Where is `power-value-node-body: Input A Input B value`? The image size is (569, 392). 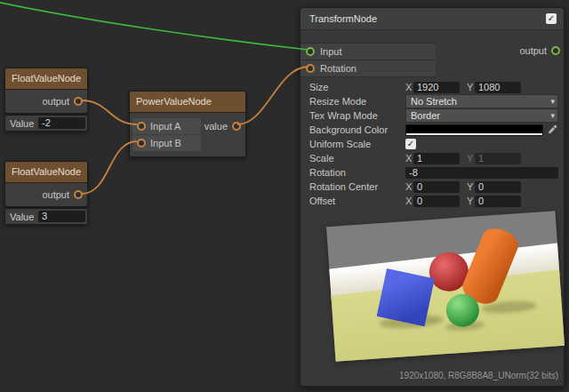 power-value-node-body: Input A Input B value is located at coordinates (188, 135).